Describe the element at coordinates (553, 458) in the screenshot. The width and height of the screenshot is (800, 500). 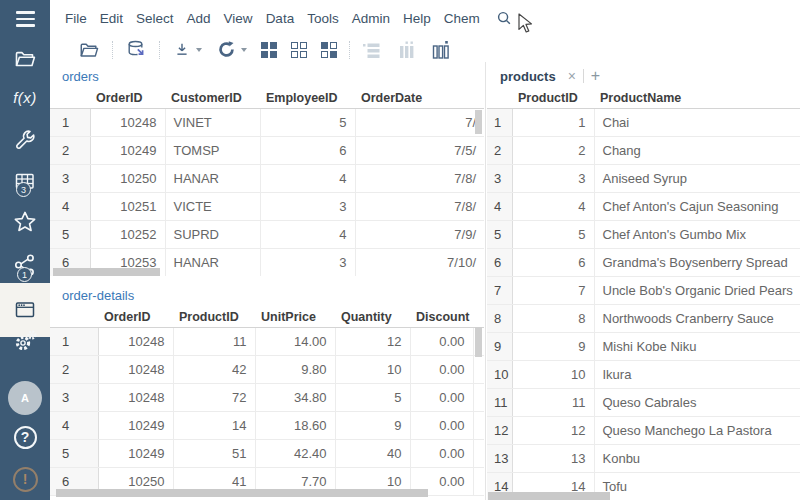
I see `cell: 13` at that location.